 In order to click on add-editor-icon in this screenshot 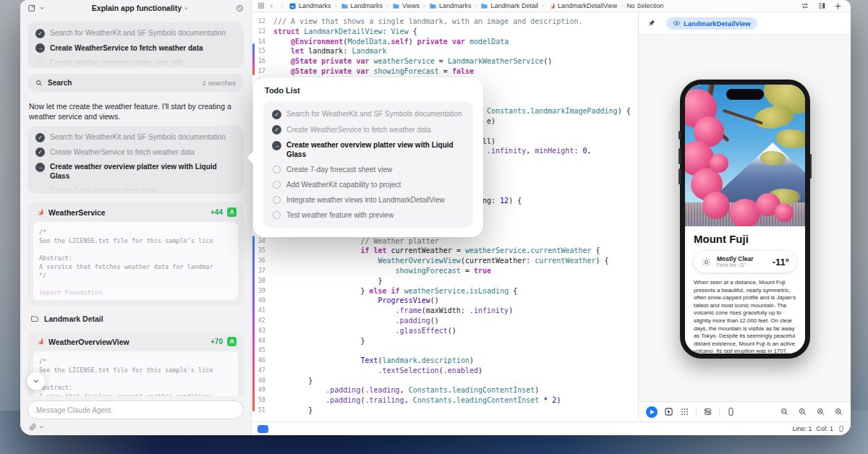, I will do `click(838, 6)`.